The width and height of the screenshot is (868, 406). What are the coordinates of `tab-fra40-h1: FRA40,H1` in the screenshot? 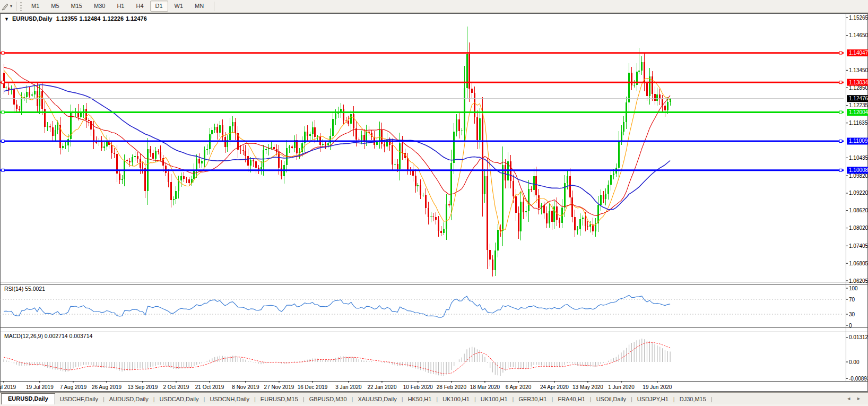 It's located at (571, 399).